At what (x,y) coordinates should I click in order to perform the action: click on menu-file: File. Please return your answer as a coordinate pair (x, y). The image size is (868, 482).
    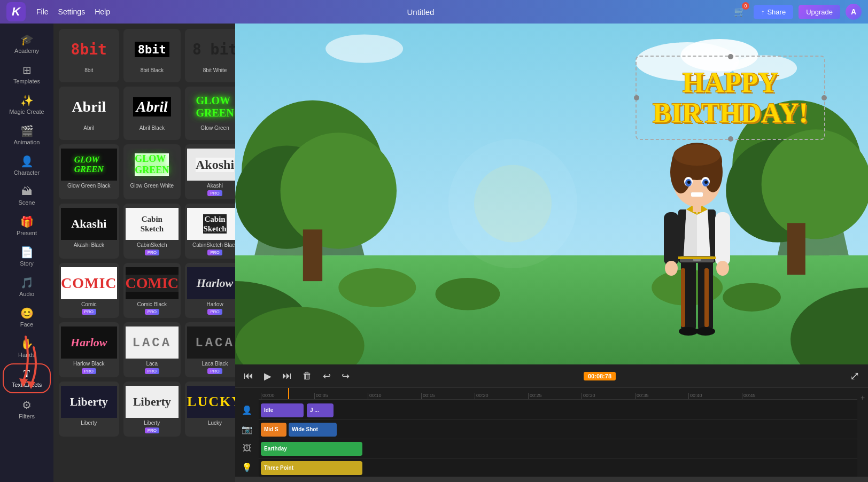
    Looking at the image, I should click on (43, 12).